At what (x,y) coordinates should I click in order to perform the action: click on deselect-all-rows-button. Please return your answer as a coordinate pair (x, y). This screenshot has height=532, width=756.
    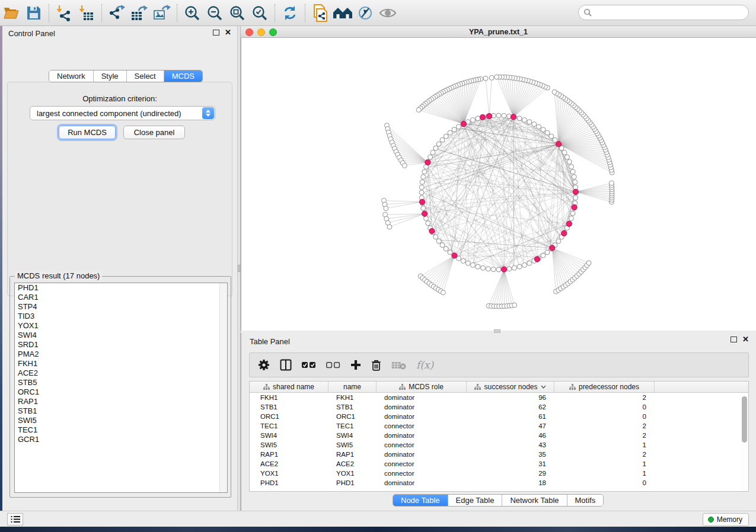
    Looking at the image, I should click on (333, 365).